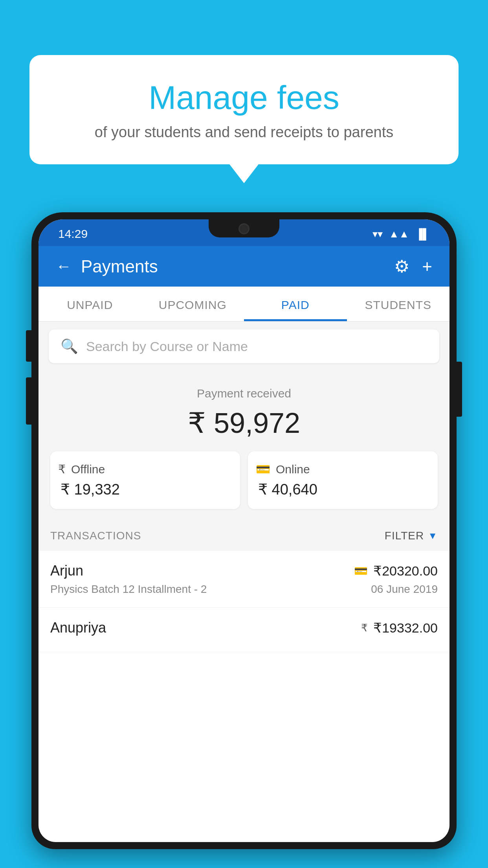 The height and width of the screenshot is (868, 488). What do you see at coordinates (244, 630) in the screenshot?
I see `transaction-item-anupriya: Anupriya ₹ ₹19332.00` at bounding box center [244, 630].